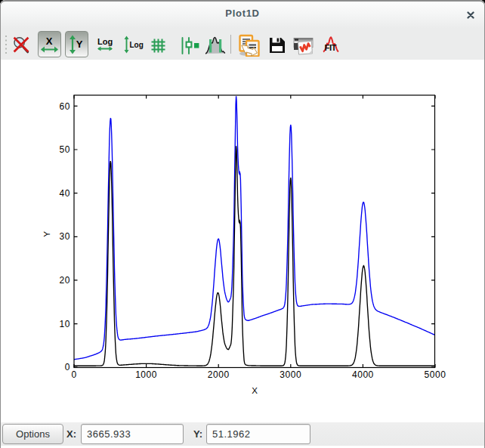 The height and width of the screenshot is (448, 485). What do you see at coordinates (331, 48) in the screenshot?
I see `svg-text: FIT` at bounding box center [331, 48].